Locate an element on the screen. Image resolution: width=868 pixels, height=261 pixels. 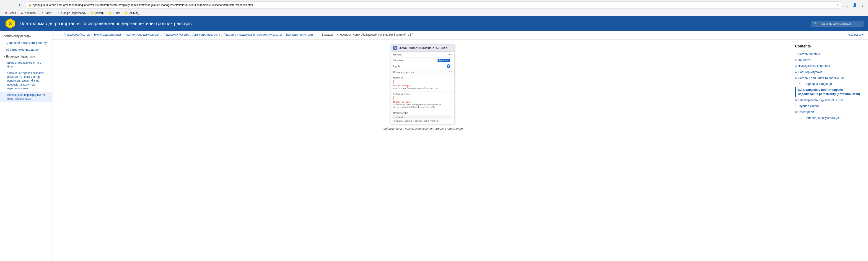
toc-item-8-1: 8.1. Попередня документація... is located at coordinates (829, 118).